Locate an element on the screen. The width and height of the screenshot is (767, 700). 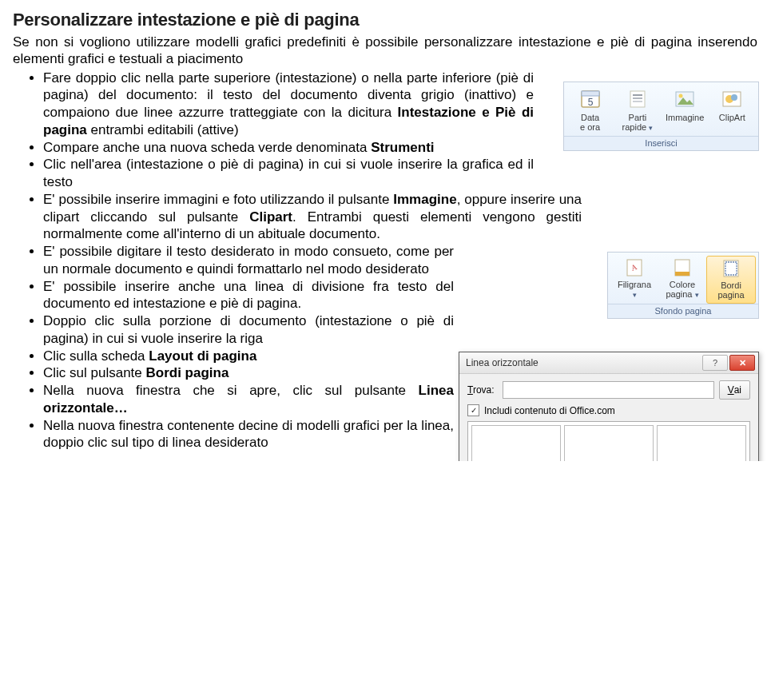
include-label: Includi contenuto di Office.com is located at coordinates (550, 411).